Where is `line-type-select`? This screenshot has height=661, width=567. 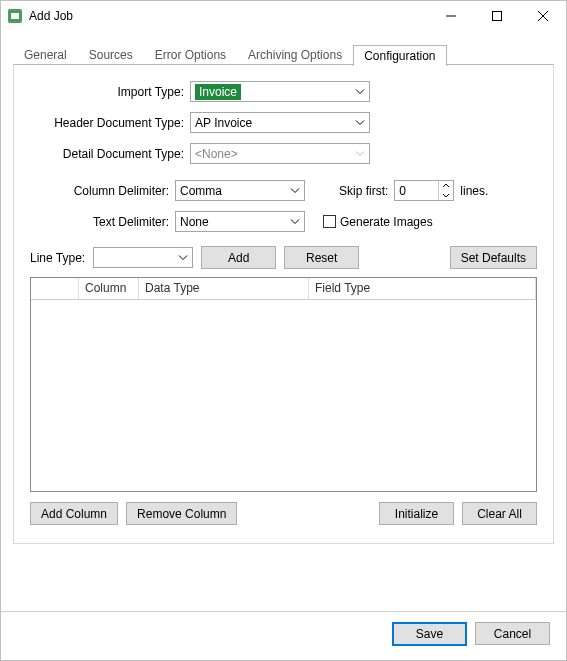
line-type-select is located at coordinates (143, 258).